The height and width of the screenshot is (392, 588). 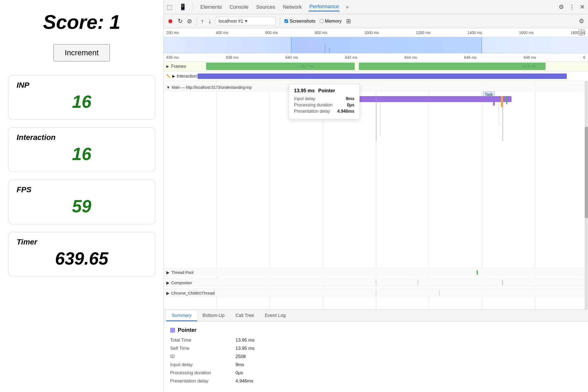 What do you see at coordinates (376, 87) in the screenshot?
I see `main-thread-label: ▼ Main — http://localhost:5173/understan…` at bounding box center [376, 87].